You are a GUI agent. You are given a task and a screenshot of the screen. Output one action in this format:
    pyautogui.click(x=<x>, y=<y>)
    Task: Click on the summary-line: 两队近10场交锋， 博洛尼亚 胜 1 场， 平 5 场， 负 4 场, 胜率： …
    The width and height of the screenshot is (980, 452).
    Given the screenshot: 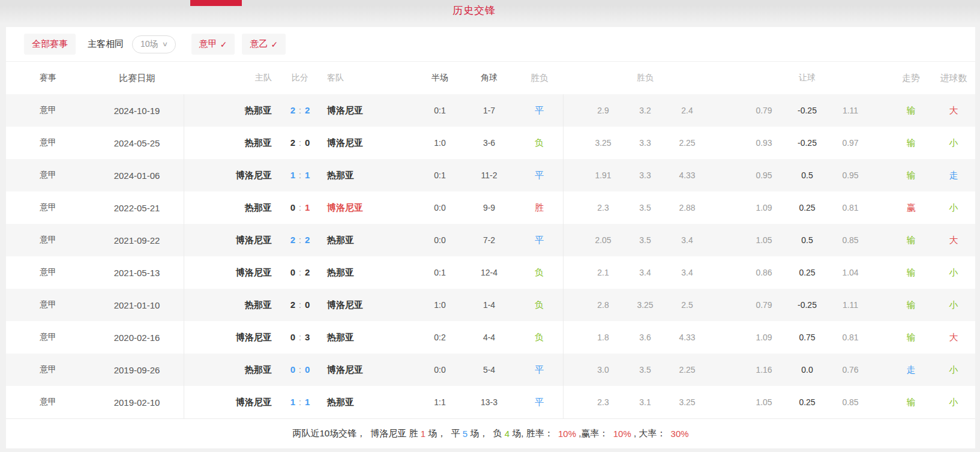 What is the action you would take?
    pyautogui.click(x=491, y=433)
    